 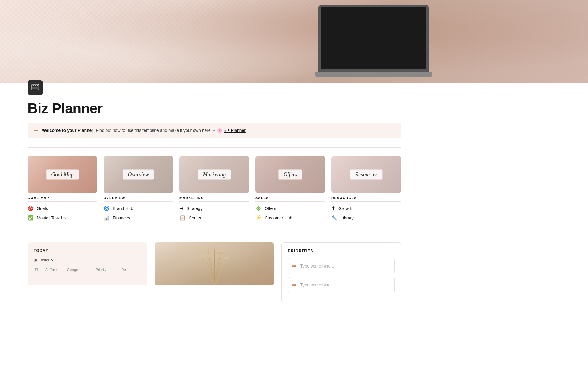 I want to click on callout-arrow-icon: ➡, so click(x=36, y=130).